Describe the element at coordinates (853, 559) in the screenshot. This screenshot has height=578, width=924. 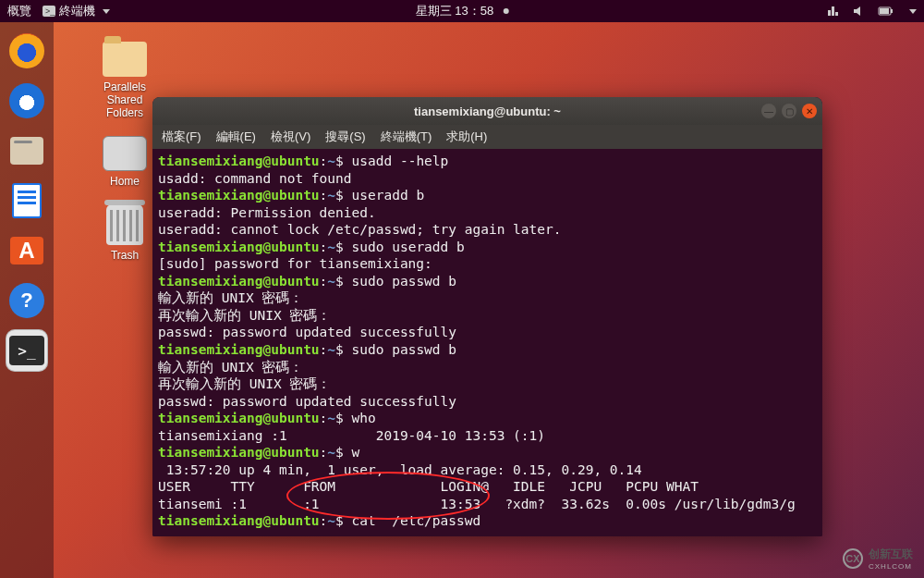
I see `watermark-logo-icon: CX` at that location.